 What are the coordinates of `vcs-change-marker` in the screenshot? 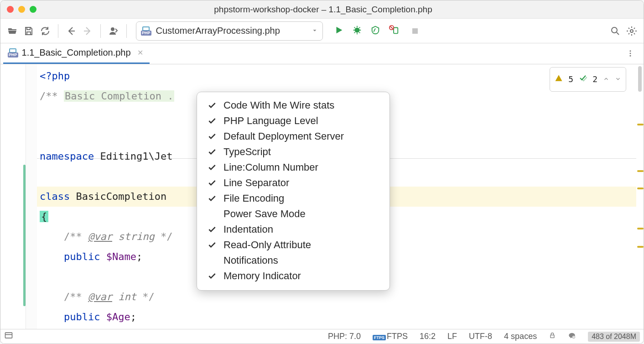 It's located at (25, 235).